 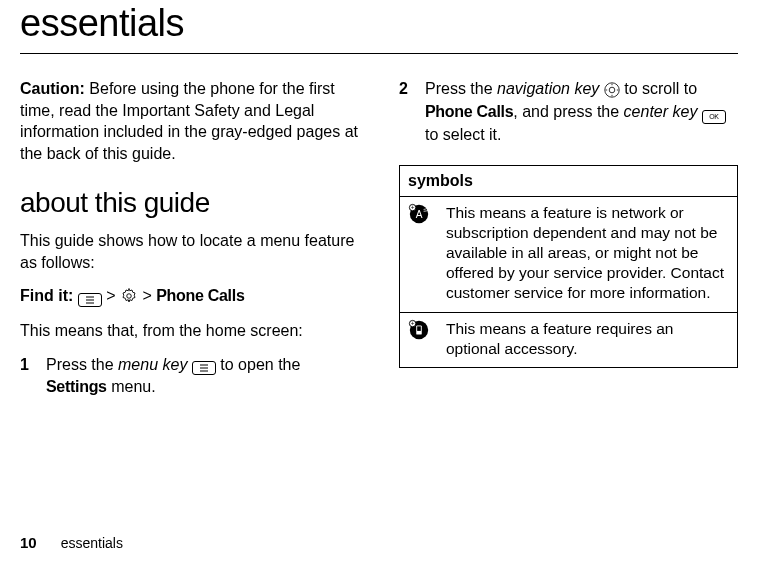 What do you see at coordinates (569, 254) in the screenshot?
I see `symbol-row-network: A+ This means a feature is network or su…` at bounding box center [569, 254].